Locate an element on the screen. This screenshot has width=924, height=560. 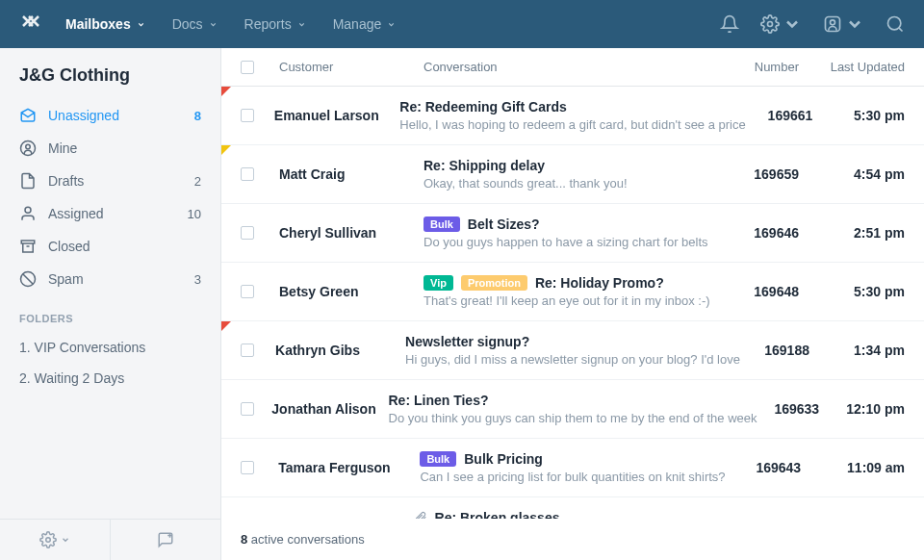
conversation-preview: Do you guys happen to have a sizing char… is located at coordinates (573, 242).